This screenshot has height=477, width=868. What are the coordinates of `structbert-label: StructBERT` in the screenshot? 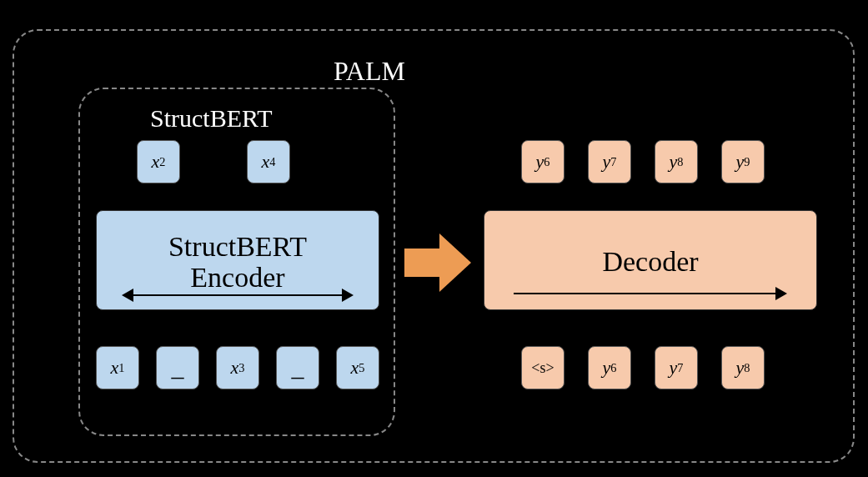 It's located at (212, 118).